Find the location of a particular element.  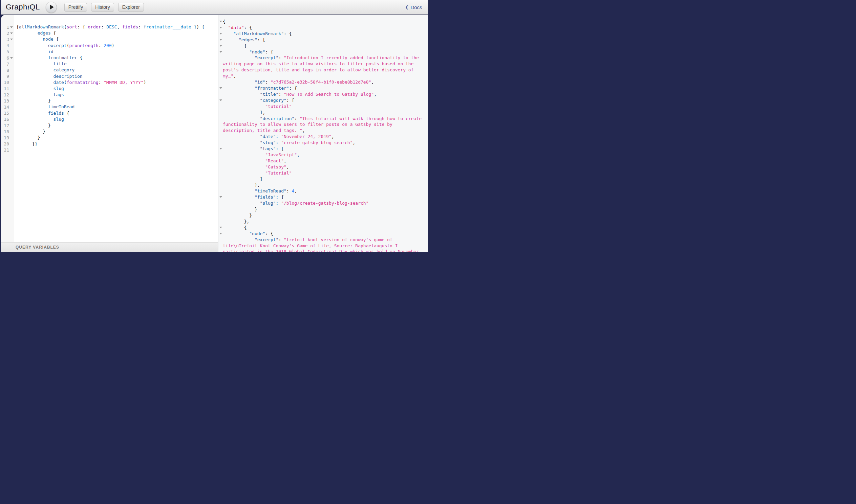

line-number: 15 is located at coordinates (5, 113).